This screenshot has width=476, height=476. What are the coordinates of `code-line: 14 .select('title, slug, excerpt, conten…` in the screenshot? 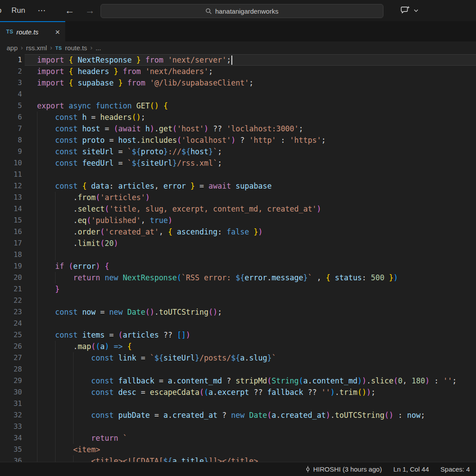 It's located at (238, 209).